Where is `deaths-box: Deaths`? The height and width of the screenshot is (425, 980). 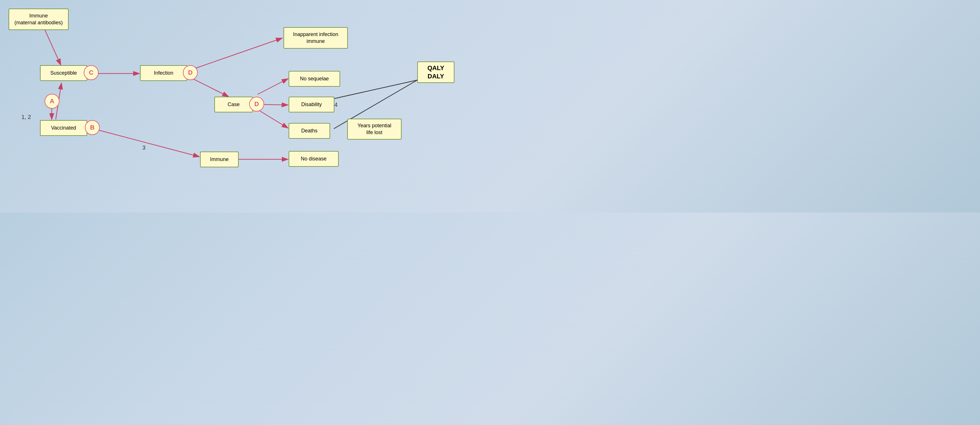 deaths-box: Deaths is located at coordinates (310, 131).